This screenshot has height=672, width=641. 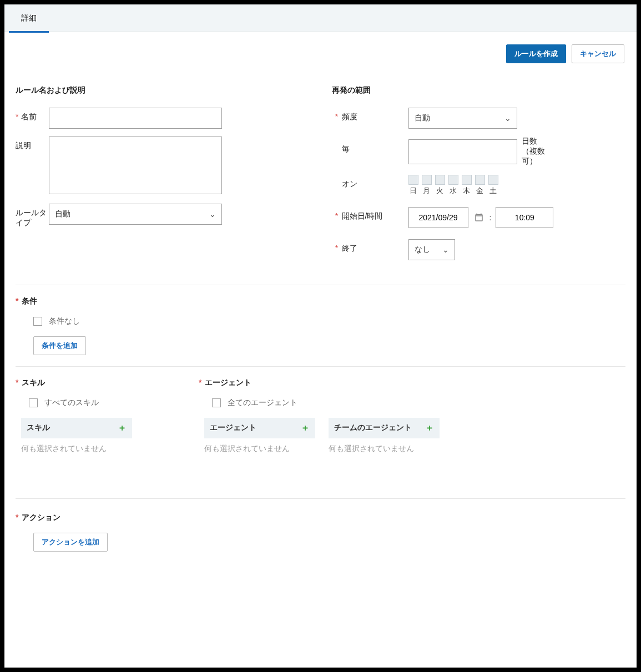 What do you see at coordinates (32, 215) in the screenshot?
I see `ruletype-label: ルールタイプ` at bounding box center [32, 215].